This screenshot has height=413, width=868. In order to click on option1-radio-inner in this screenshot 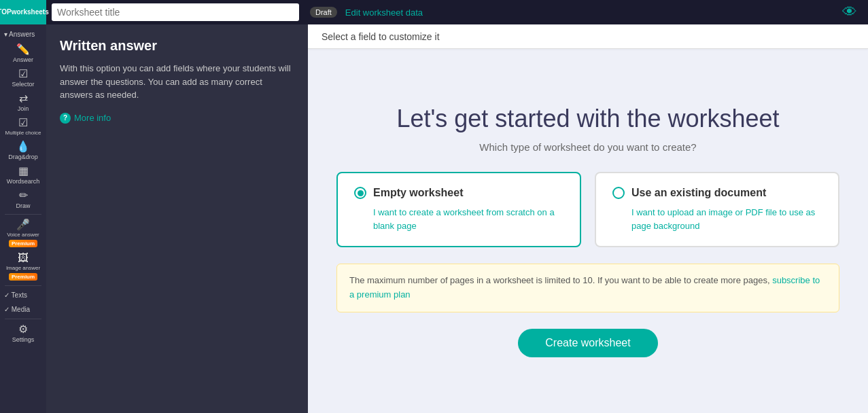, I will do `click(360, 193)`.